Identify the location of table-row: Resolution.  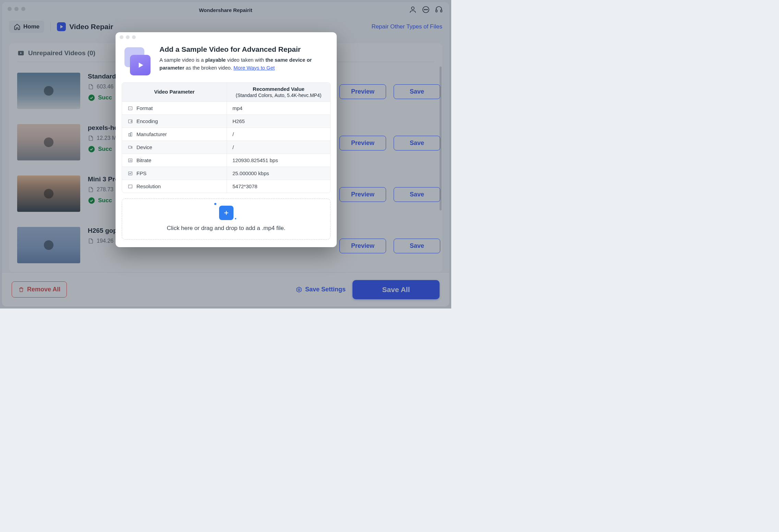
(175, 186).